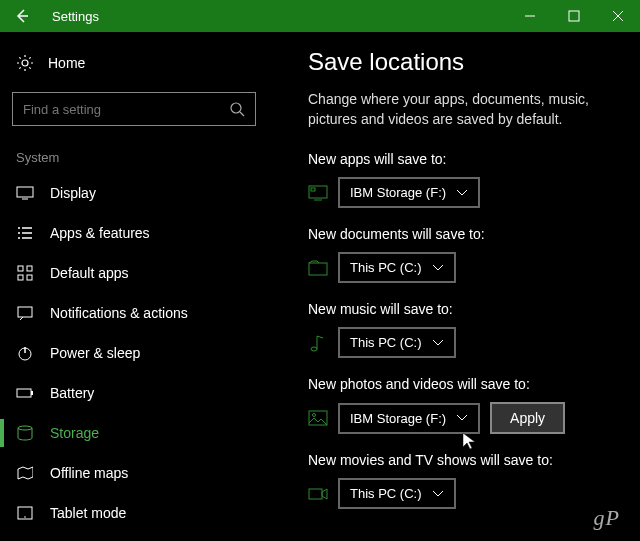  What do you see at coordinates (134, 273) in the screenshot?
I see `sidebar-item-default-apps: Default apps` at bounding box center [134, 273].